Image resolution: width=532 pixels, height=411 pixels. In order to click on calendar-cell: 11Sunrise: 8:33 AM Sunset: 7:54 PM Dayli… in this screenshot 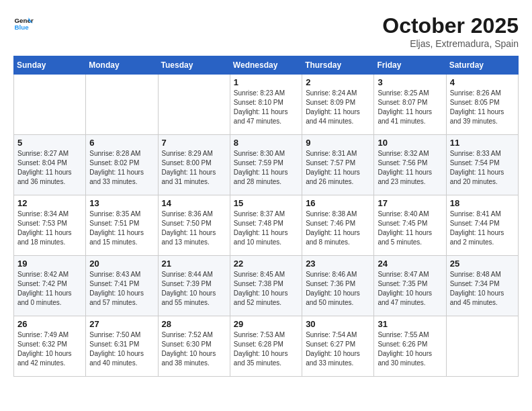, I will do `click(482, 165)`.